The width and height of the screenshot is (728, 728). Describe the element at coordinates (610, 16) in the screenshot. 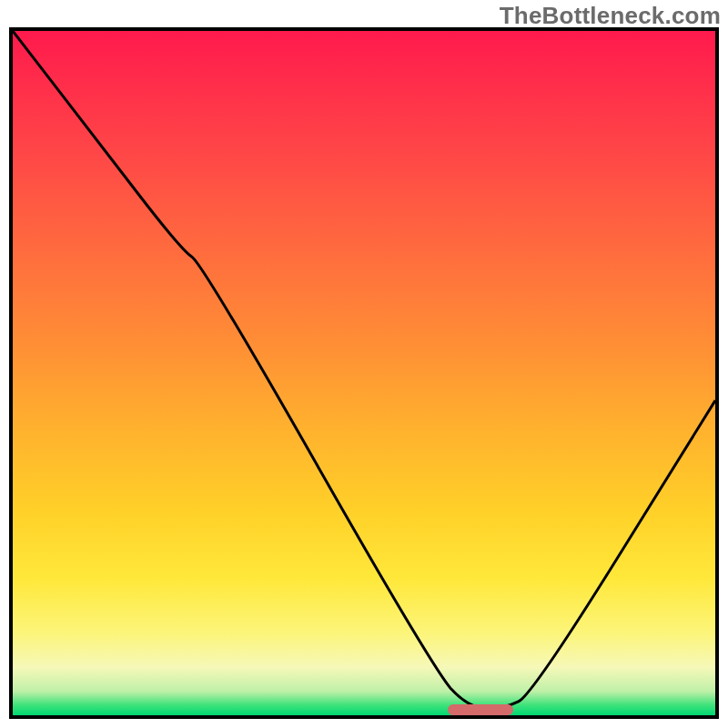

I see `watermark-text: TheBottleneck.com` at that location.